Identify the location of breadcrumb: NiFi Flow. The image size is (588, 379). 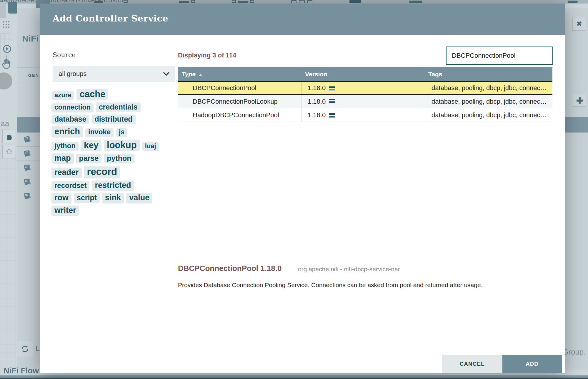
(21, 371).